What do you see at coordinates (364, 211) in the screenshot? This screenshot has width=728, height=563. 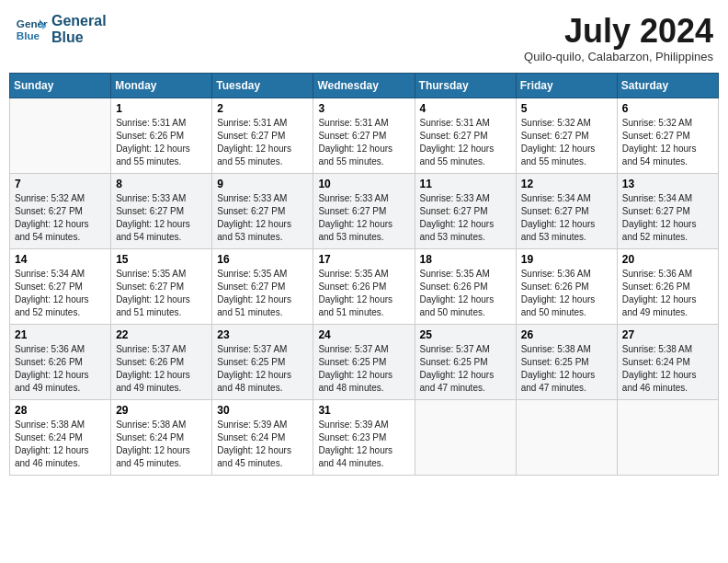 I see `calendar-cell: 10Sunrise: 5:33 AM Sunset: 6:27 PM Dayli…` at bounding box center [364, 211].